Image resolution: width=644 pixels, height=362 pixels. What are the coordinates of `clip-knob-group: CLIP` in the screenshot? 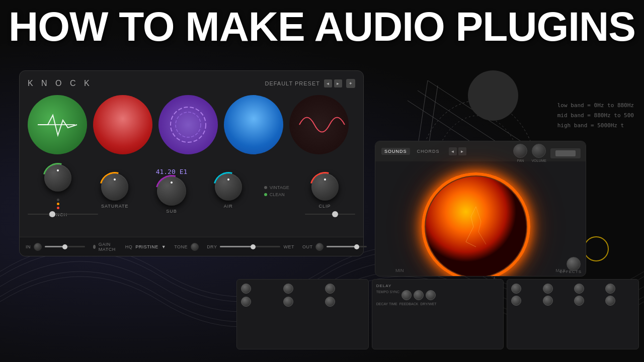 It's located at (325, 191).